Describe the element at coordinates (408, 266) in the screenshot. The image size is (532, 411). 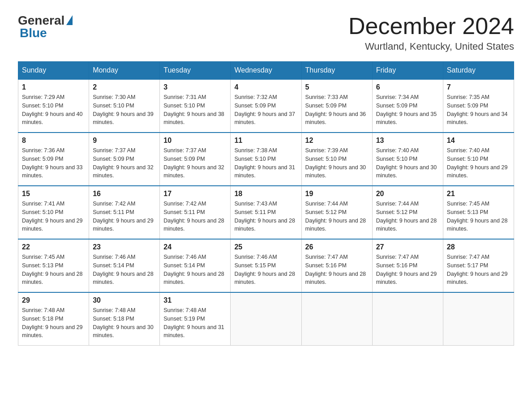
I see `calendar-day-cell: 27Sunrise: 7:47 AMSunset: 5:16 PMDayligh…` at that location.